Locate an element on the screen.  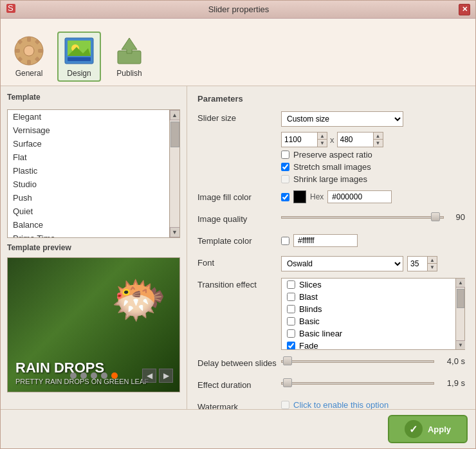
hex-input is located at coordinates (360, 197).